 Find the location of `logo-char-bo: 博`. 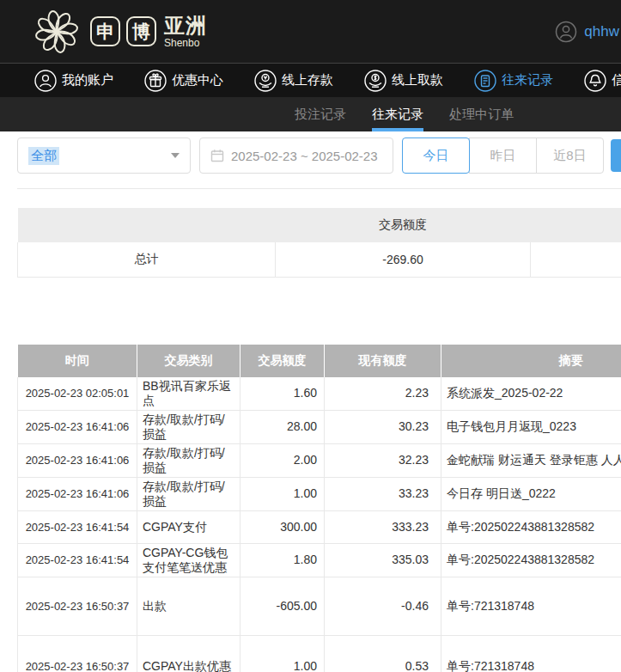

logo-char-bo: 博 is located at coordinates (141, 31).